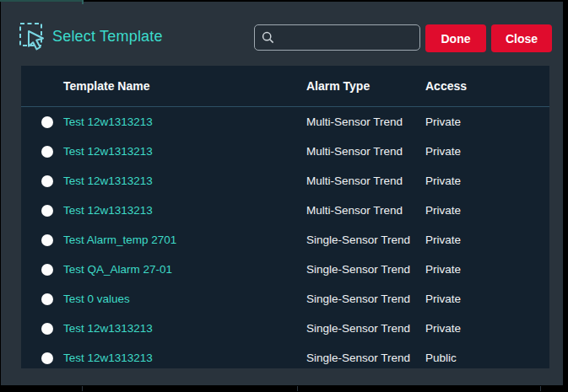  Describe the element at coordinates (285, 329) in the screenshot. I see `table-row: Test 12w1313213 Single-Sensor Trend Priv…` at that location.